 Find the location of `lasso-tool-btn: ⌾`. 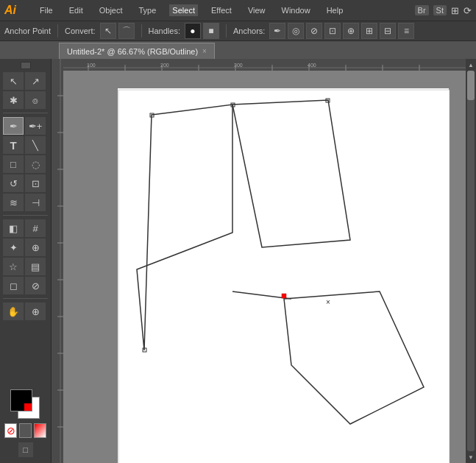

lasso-tool-btn: ⌾ is located at coordinates (35, 100).